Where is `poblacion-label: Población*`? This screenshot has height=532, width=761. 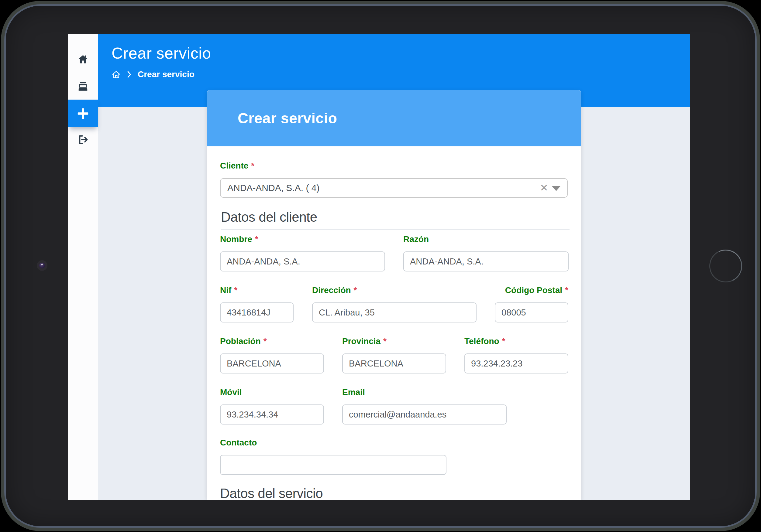
poblacion-label: Población* is located at coordinates (272, 341).